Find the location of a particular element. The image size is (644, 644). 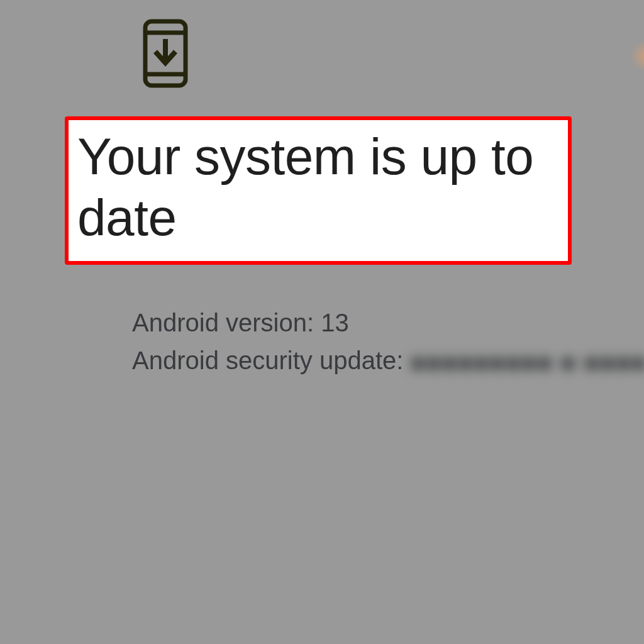

security-update-label: Android security update: is located at coordinates (271, 360).